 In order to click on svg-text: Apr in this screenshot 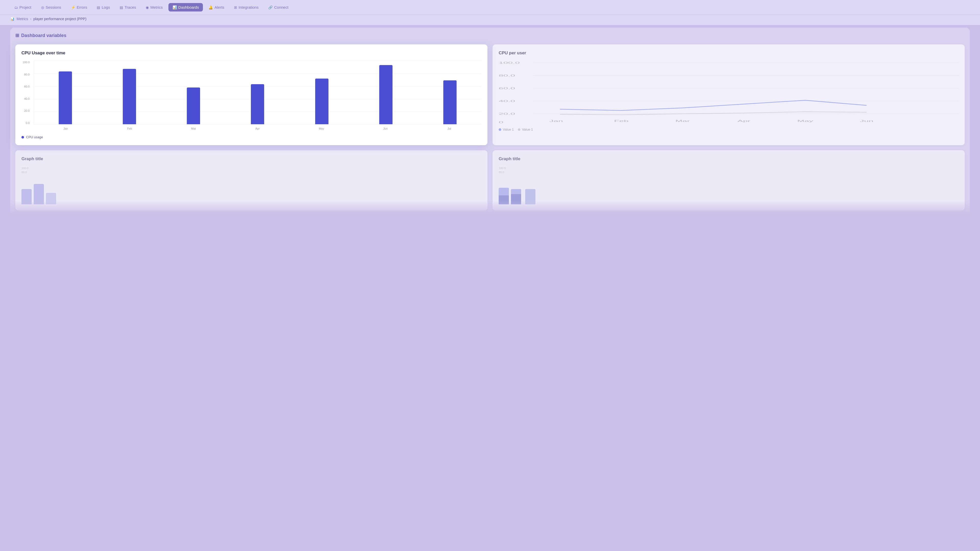, I will do `click(744, 121)`.